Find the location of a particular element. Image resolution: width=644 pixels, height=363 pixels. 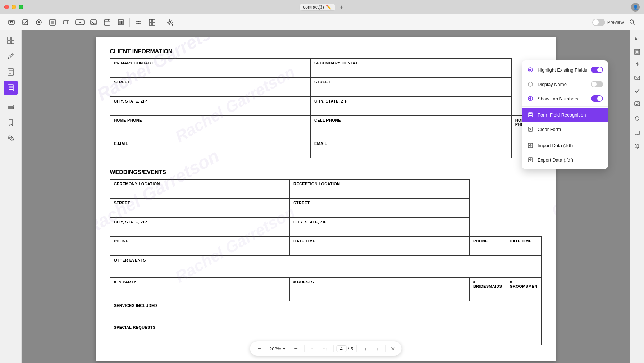

watermark-6: 0330 is located at coordinates (552, 204).